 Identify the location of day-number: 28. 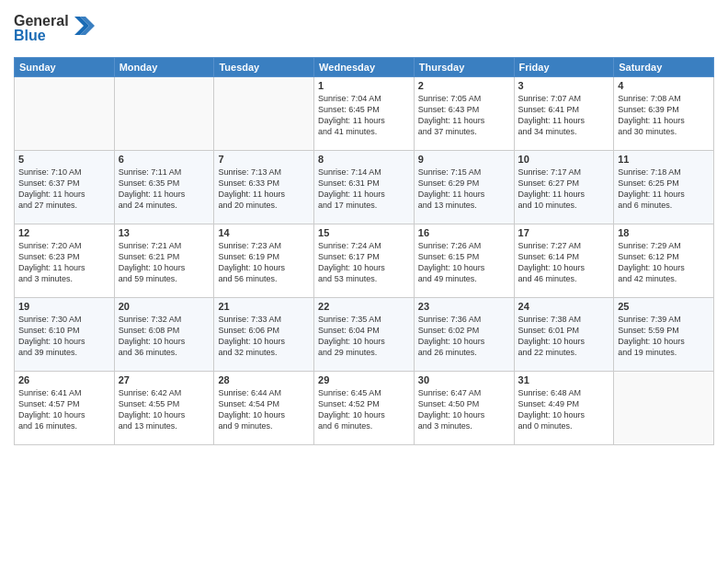
(264, 380).